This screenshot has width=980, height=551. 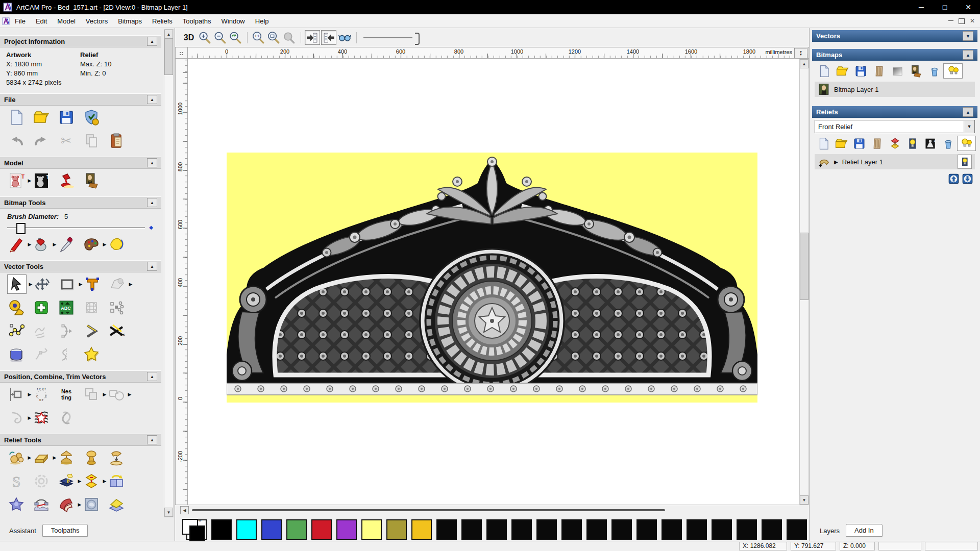 What do you see at coordinates (16, 181) in the screenshot?
I see `bear-artwork-button` at bounding box center [16, 181].